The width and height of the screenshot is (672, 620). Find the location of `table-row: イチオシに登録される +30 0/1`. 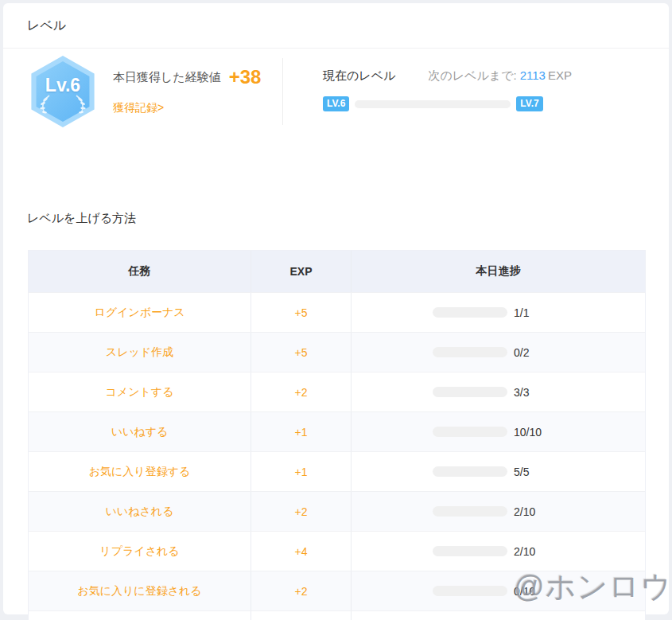

table-row: イチオシに登録される +30 0/1 is located at coordinates (337, 615).